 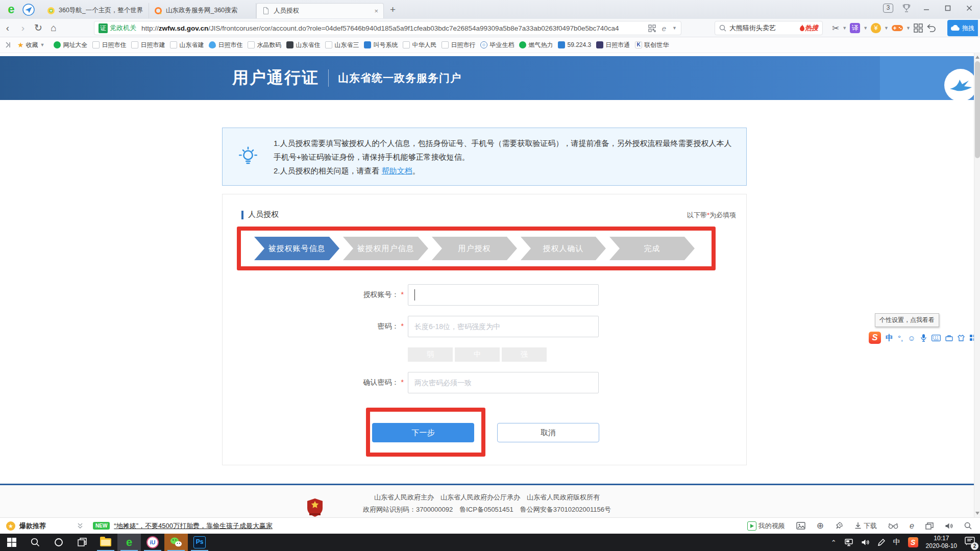 What do you see at coordinates (376, 11) in the screenshot?
I see `tab-close-icon: ×` at bounding box center [376, 11].